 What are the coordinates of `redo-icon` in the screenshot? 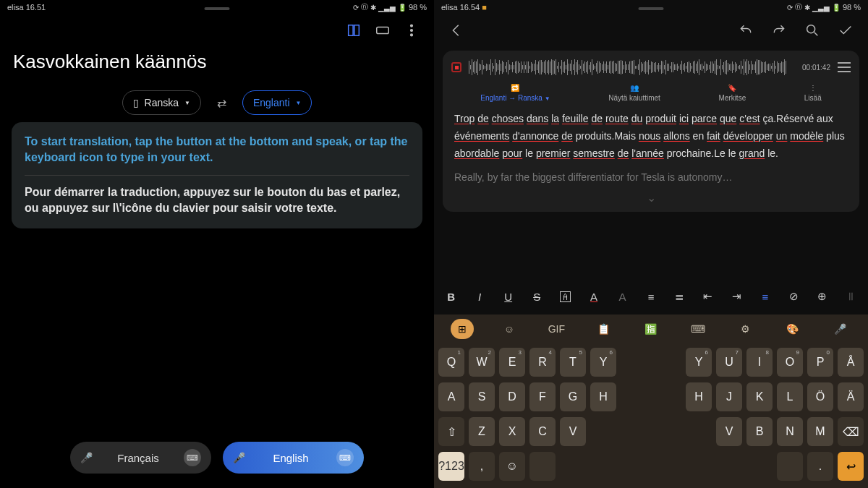 It's located at (779, 30).